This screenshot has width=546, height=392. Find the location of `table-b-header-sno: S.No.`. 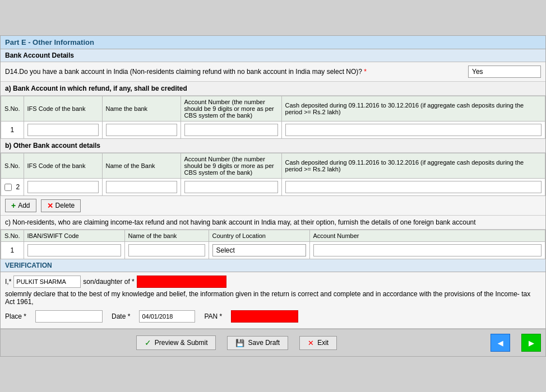

table-b-header-sno: S.No. is located at coordinates (12, 166).